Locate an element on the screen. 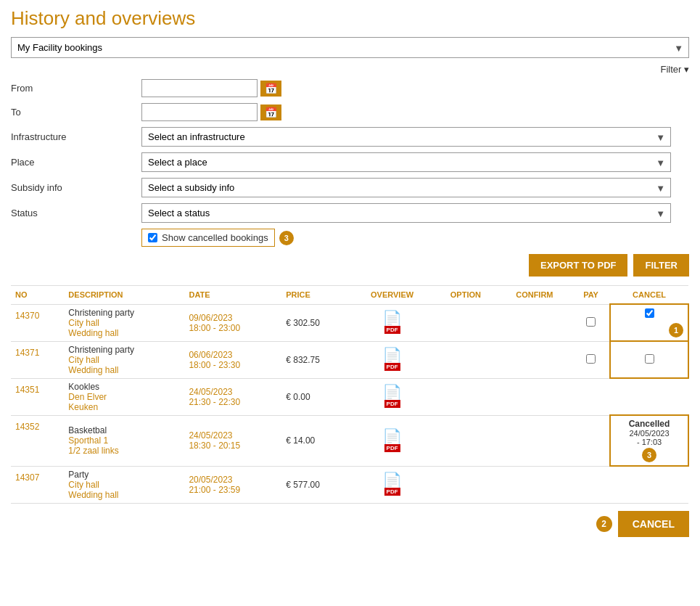 Image resolution: width=700 pixels, height=606 pixels. subsidy-select: Select a subsidy info is located at coordinates (406, 187).